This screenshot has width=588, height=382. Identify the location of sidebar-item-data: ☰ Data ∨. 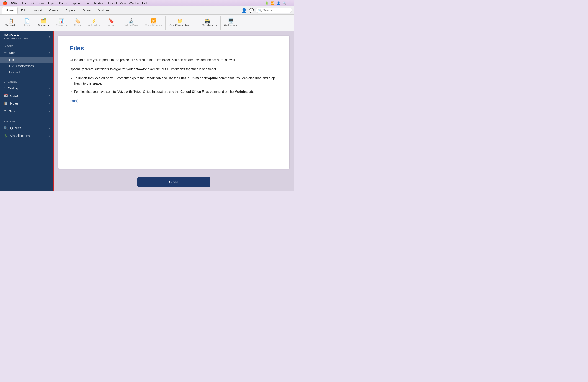
(27, 53).